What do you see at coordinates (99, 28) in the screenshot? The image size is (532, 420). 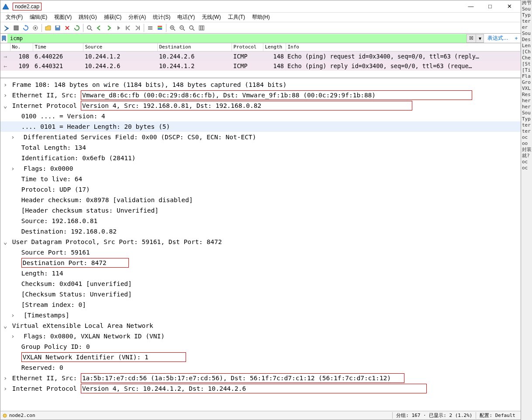 I see `go-back-icon` at bounding box center [99, 28].